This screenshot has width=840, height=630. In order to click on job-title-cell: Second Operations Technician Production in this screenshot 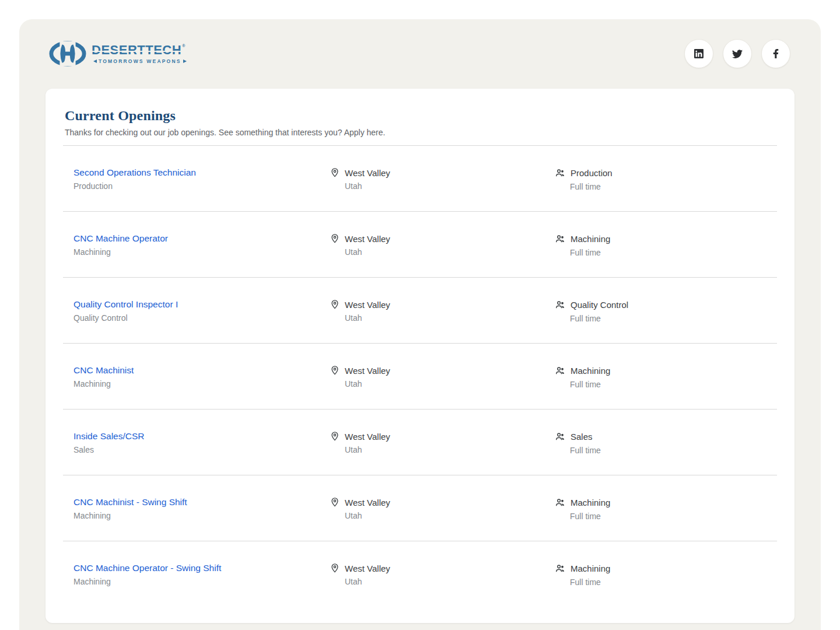, I will do `click(202, 180)`.